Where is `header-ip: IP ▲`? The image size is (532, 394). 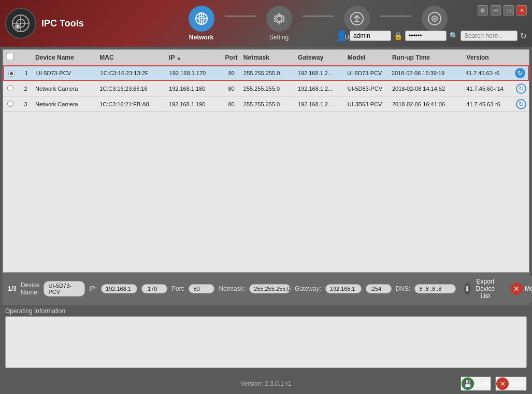 header-ip: IP ▲ is located at coordinates (194, 58).